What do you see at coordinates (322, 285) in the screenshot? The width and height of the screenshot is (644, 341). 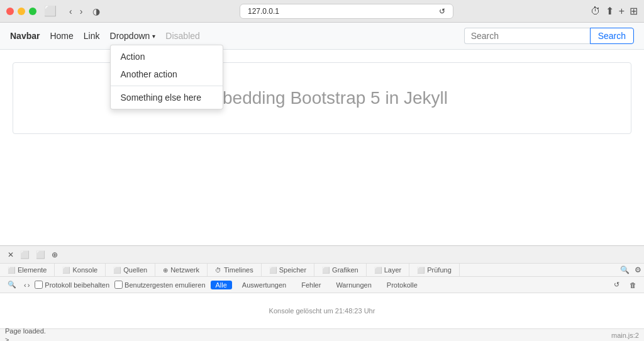 I see `devtools-sub-toolbar: 🔍 ‹ › Protokoll beibehalten Benutzergest…` at bounding box center [322, 285].